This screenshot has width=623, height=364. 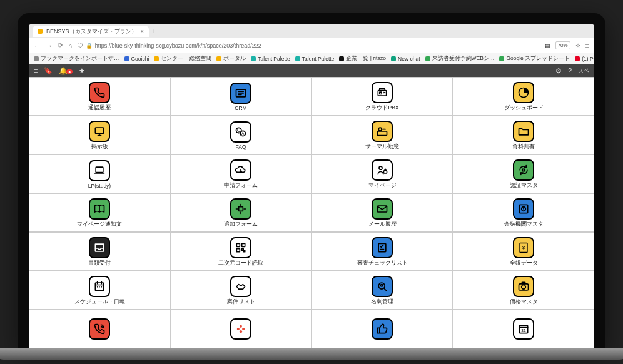 What do you see at coordinates (382, 251) in the screenshot?
I see `app-tile: 審査チェックリスト` at bounding box center [382, 251].